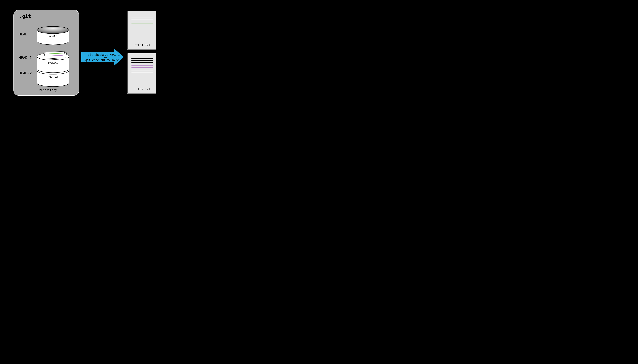 This screenshot has height=364, width=638. Describe the element at coordinates (23, 34) in the screenshot. I see `head-label: HEAD` at that location.